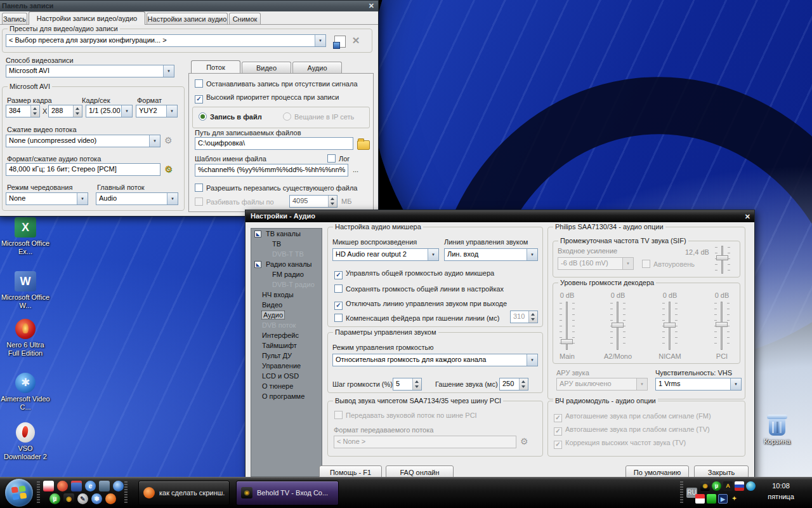  What do you see at coordinates (184, 493) in the screenshot?
I see `task-button-firefox: как сделать скринш...` at bounding box center [184, 493].